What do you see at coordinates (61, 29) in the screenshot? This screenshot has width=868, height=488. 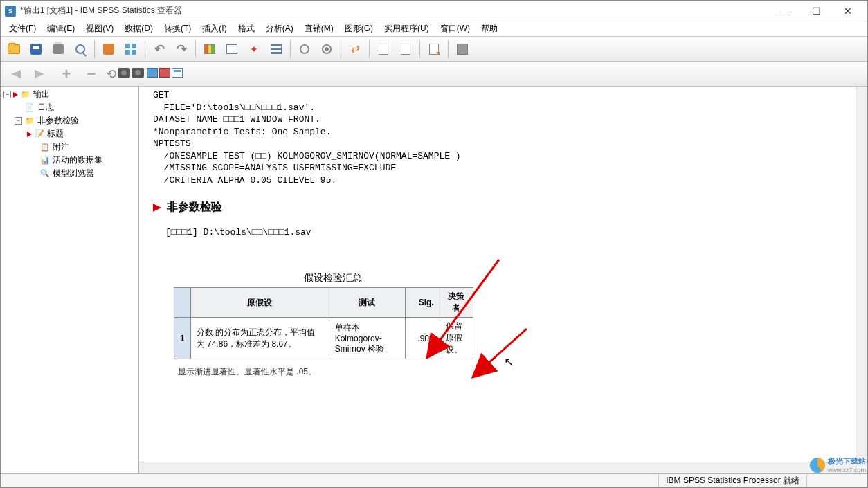 I see `menu-edit: 编辑(E)` at bounding box center [61, 29].